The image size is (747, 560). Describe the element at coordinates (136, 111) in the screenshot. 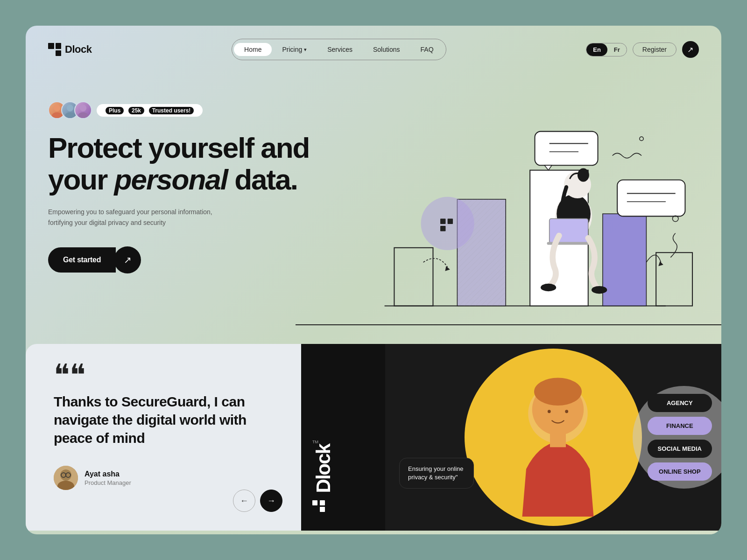

I see `user-count-badge: 25k` at that location.